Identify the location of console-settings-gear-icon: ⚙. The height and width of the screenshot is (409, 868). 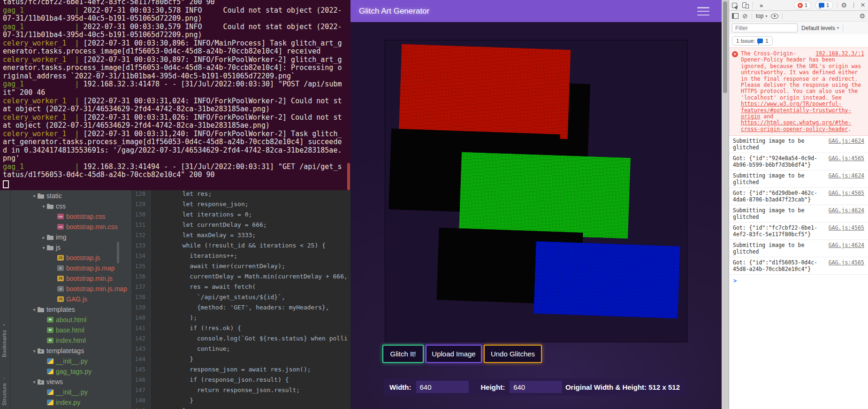
(862, 16).